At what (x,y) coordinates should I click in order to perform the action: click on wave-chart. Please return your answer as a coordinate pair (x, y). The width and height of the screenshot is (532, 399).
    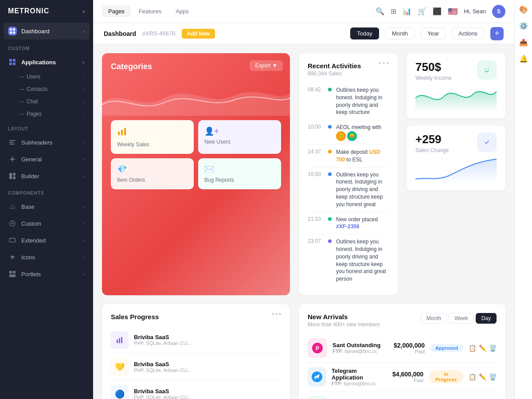
    Looking at the image, I should click on (196, 98).